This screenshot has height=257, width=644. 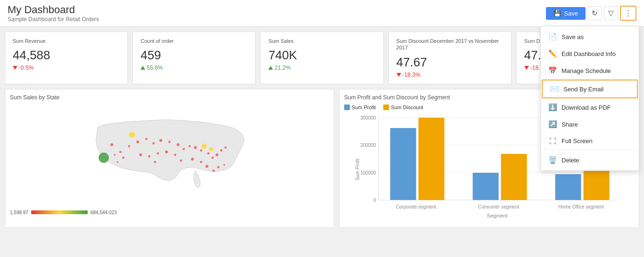 What do you see at coordinates (595, 13) in the screenshot?
I see `refresh-button: ↻` at bounding box center [595, 13].